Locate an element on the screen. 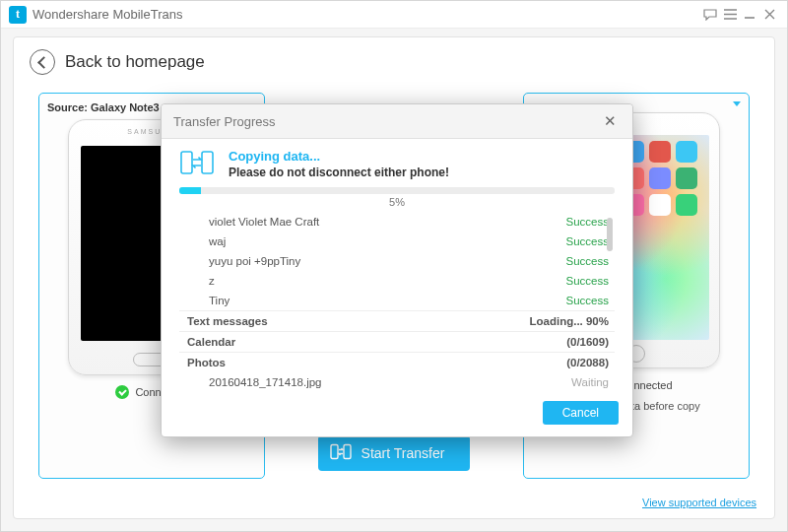 This screenshot has height=532, width=788. row-name: violet Violet Mae Craft is located at coordinates (264, 222).